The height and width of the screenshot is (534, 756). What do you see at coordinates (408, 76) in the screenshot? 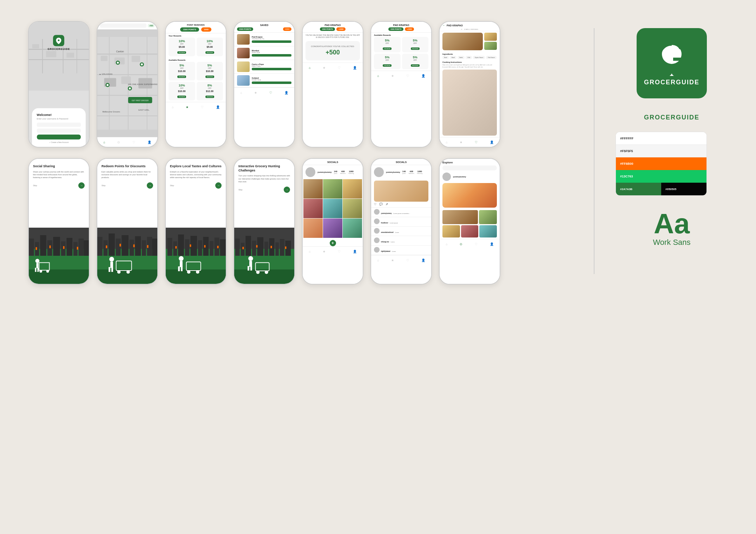
I see `save-icon-p2: ♡` at bounding box center [408, 76].